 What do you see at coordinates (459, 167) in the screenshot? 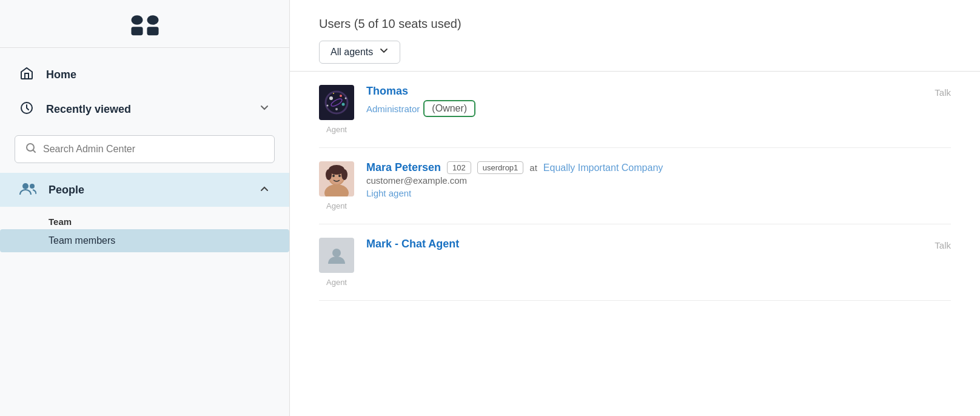
I see `mara-badge-102: 102` at bounding box center [459, 167].